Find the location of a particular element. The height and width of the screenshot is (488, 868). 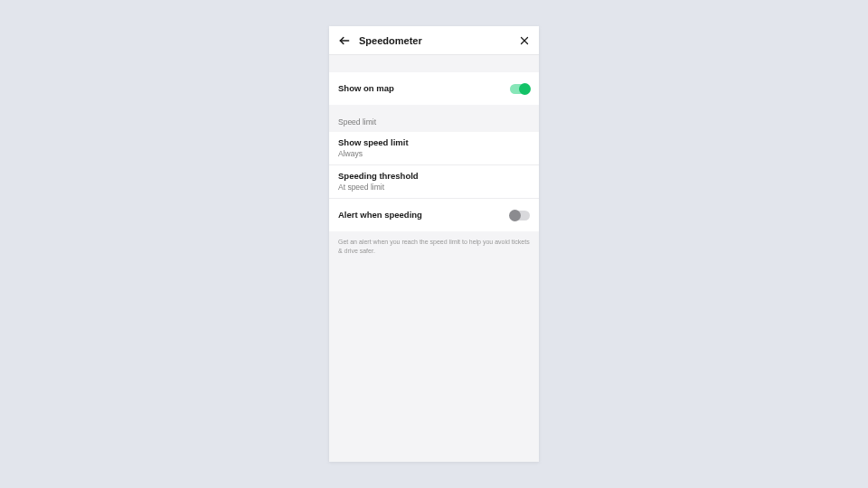

back-arrow-icon is located at coordinates (344, 41).